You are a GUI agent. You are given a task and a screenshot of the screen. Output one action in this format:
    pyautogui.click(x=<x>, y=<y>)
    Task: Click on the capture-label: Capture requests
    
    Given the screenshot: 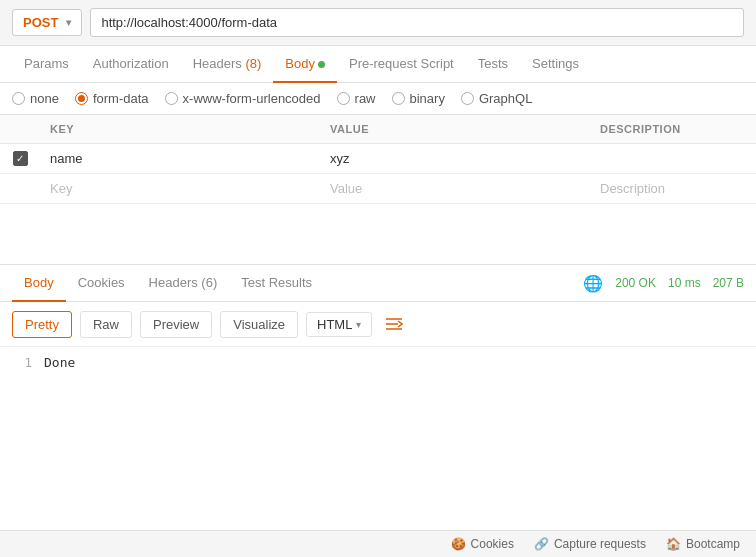 What is the action you would take?
    pyautogui.click(x=600, y=544)
    